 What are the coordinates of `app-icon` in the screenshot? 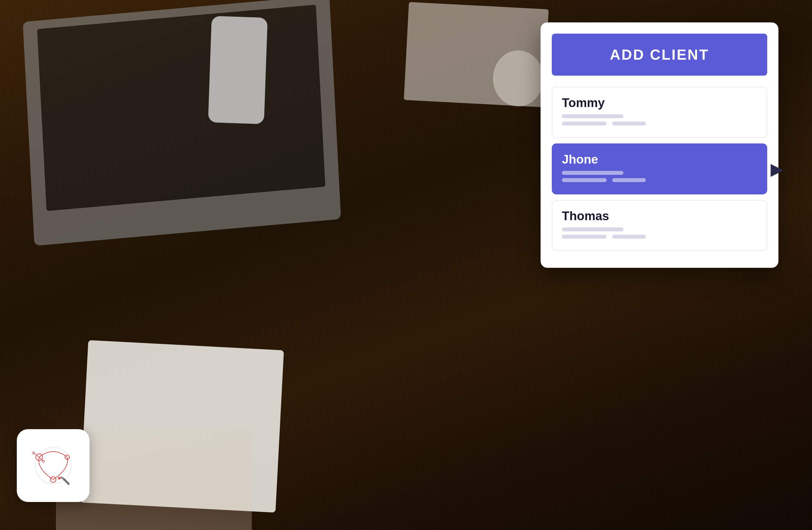 It's located at (53, 466).